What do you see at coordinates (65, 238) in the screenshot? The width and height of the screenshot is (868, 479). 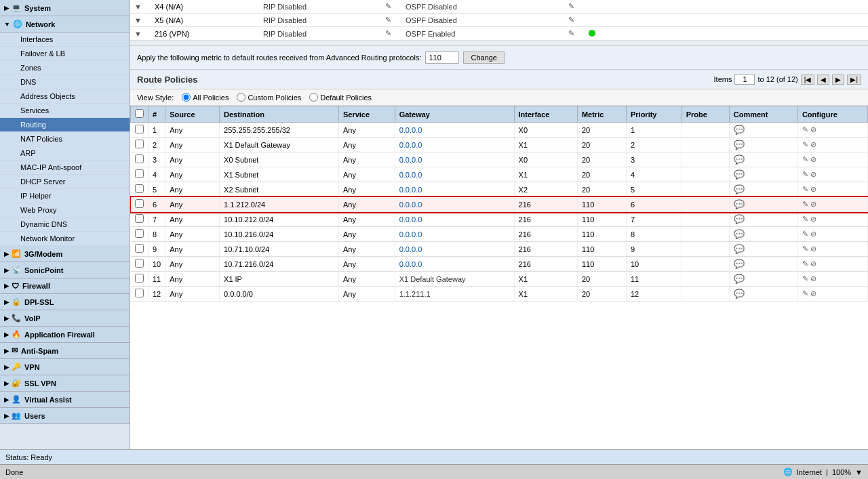 I see `sidebar-item-network-monitor: Network Monitor` at bounding box center [65, 238].